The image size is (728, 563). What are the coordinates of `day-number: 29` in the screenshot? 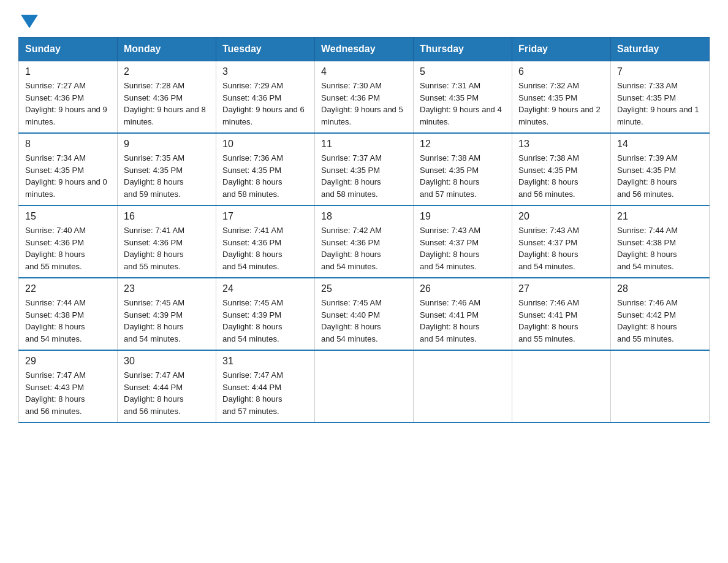 It's located at (68, 361).